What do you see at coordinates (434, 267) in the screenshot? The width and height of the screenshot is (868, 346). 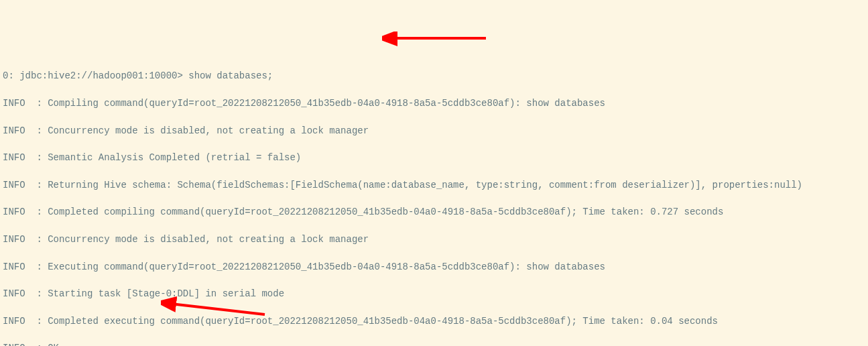 I see `terminal-line: INFO : Executing command(queryId=root_20…` at bounding box center [434, 267].